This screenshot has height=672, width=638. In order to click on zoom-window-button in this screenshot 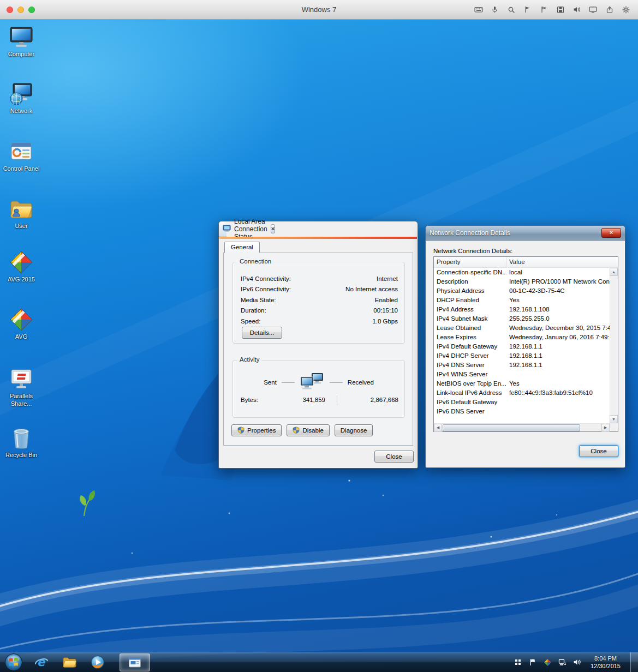, I will do `click(32, 10)`.